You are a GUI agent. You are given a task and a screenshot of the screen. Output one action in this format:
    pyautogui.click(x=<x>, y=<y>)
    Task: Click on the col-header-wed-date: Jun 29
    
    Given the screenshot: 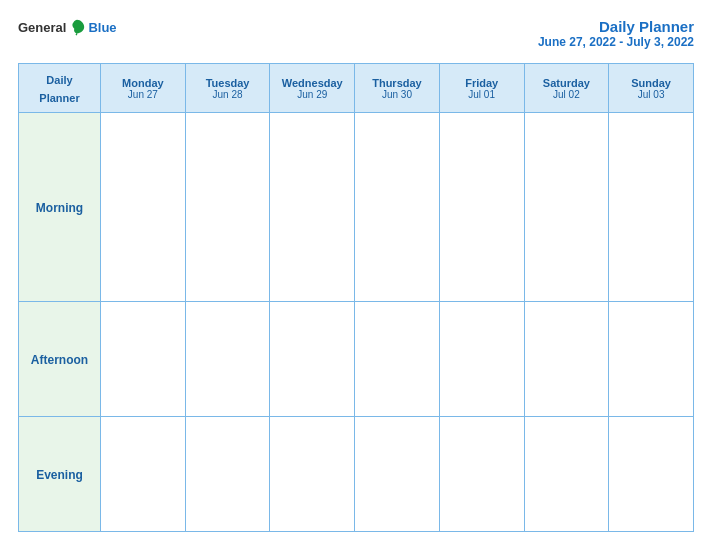 What is the action you would take?
    pyautogui.click(x=312, y=94)
    